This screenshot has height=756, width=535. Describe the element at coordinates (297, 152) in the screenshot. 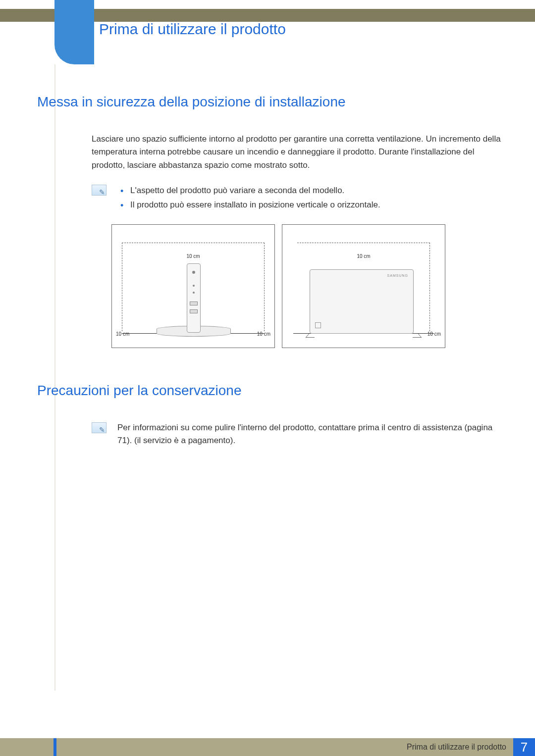

I see `installation-paragraph: Lasciare uno spazio sufficiente intorno …` at that location.